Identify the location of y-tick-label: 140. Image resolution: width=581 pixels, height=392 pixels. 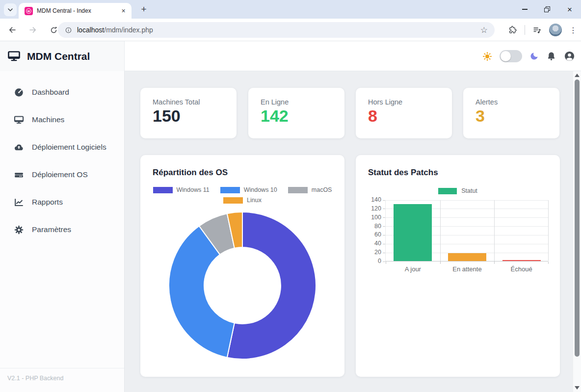
(372, 200).